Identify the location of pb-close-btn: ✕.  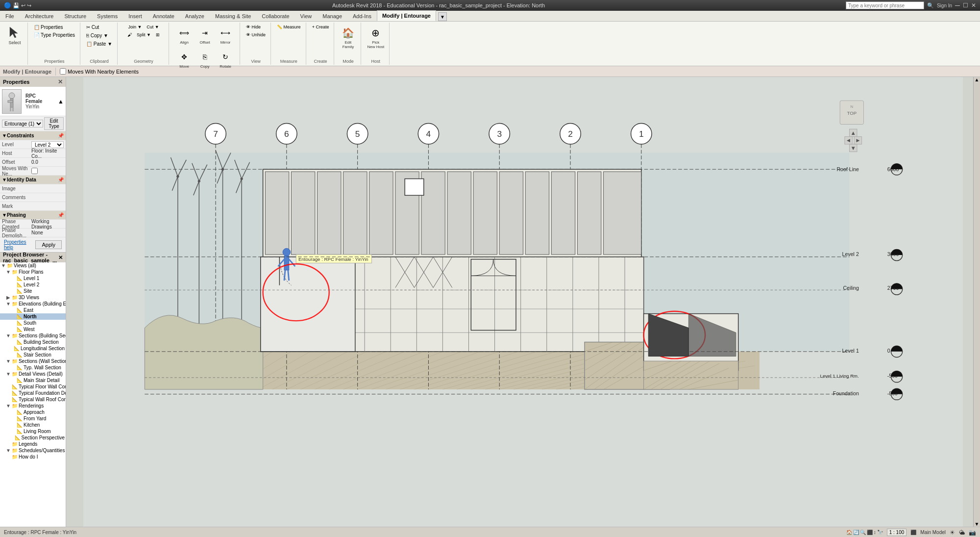
(61, 258).